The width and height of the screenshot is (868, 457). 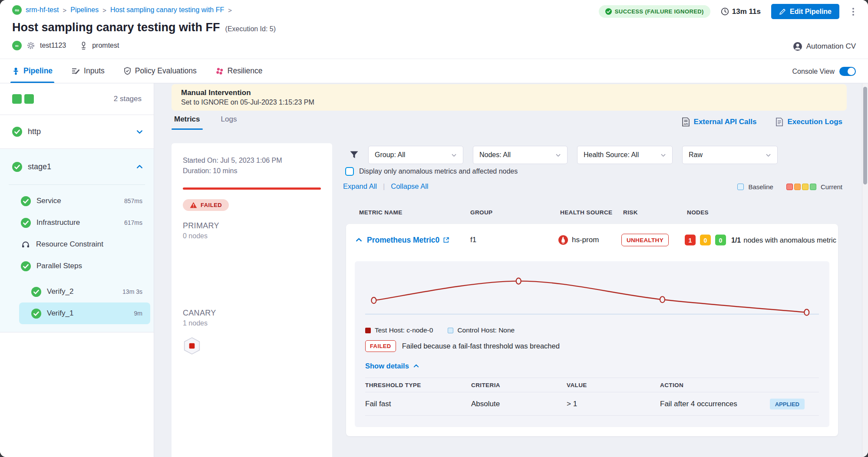 I want to click on cd-module-icon: ∞, so click(x=17, y=46).